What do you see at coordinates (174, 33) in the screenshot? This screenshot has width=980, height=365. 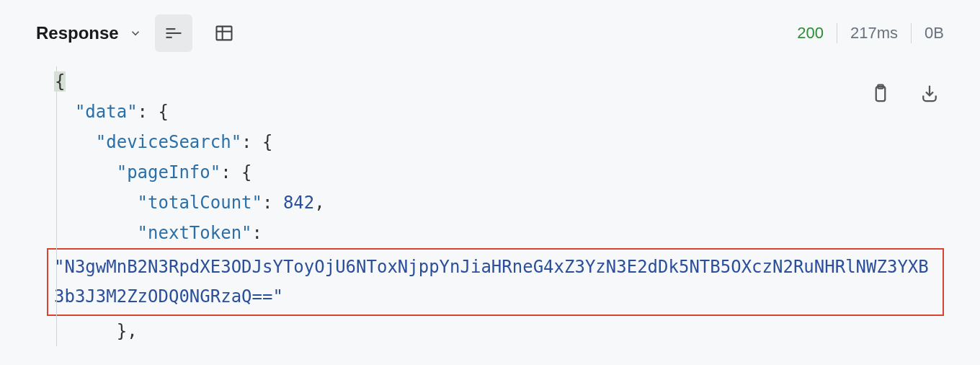 I see `format-icon` at bounding box center [174, 33].